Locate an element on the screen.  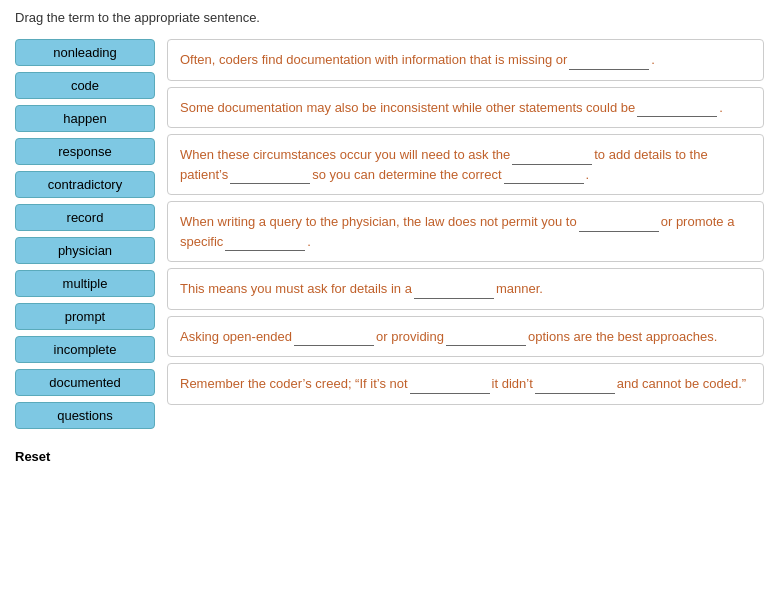
sentence-text-5-0: Asking open-ended is located at coordinates (236, 336).